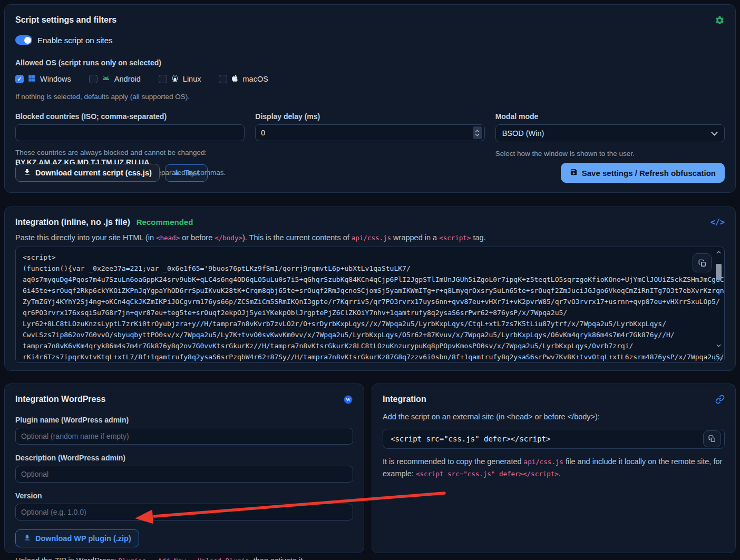  I want to click on enable-script-label: Enable script on sites, so click(75, 40).